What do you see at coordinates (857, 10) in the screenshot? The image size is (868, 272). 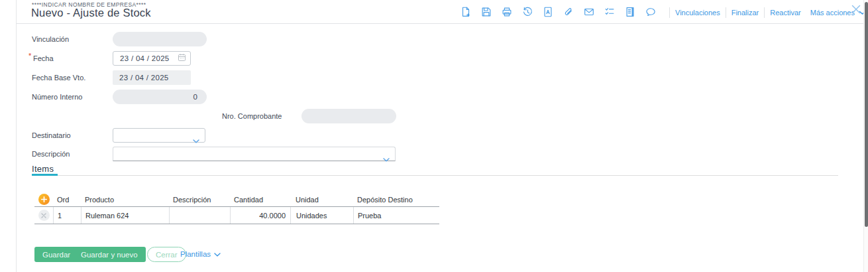 I see `close-icon` at bounding box center [857, 10].